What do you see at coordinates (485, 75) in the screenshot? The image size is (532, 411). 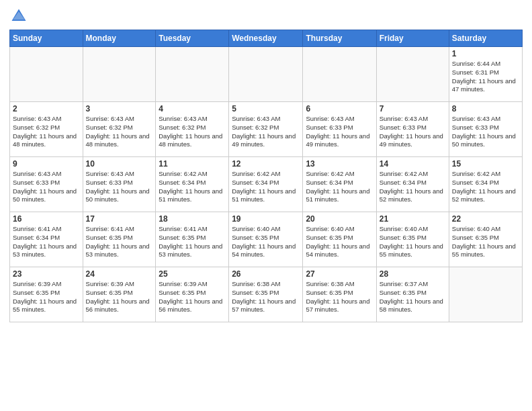 I see `calendar-cell: 1Sunrise: 6:44 AM Sunset: 6:31 PM Daylig…` at bounding box center [485, 75].